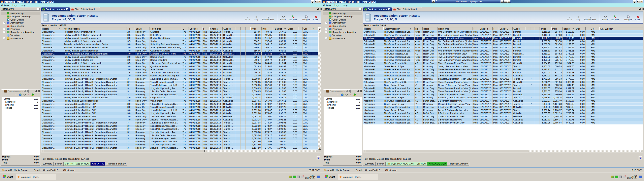 The image size is (644, 181). Describe the element at coordinates (330, 177) in the screenshot. I see `start-button: Start` at that location.